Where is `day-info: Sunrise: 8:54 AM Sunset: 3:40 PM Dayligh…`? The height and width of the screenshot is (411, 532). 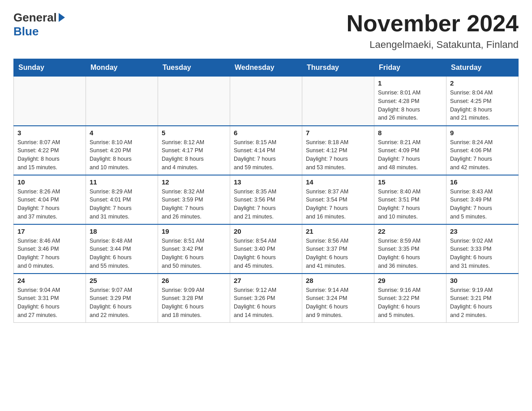
day-info: Sunrise: 8:54 AM Sunset: 3:40 PM Dayligh… is located at coordinates (266, 253).